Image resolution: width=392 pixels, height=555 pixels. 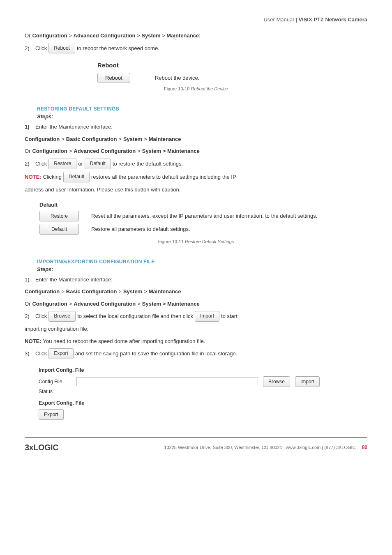 What do you see at coordinates (196, 72) in the screenshot?
I see `reboot-panel: Reboot Reboot Reboot the device.` at bounding box center [196, 72].